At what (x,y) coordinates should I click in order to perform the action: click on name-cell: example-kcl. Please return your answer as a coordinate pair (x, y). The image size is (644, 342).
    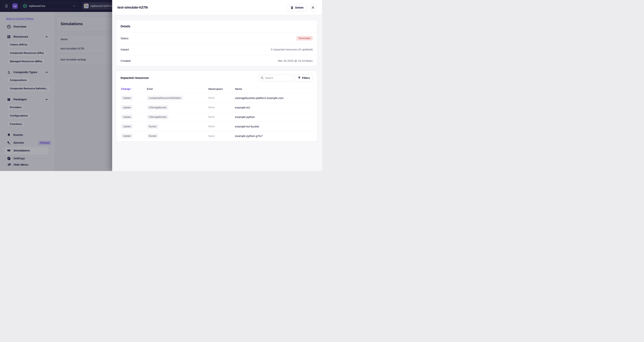
    Looking at the image, I should click on (276, 107).